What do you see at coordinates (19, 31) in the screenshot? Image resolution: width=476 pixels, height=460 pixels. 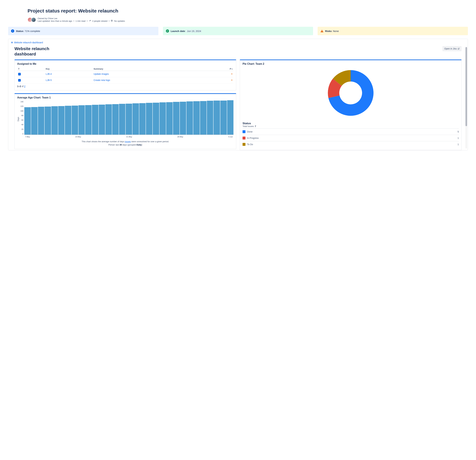 I see `status-label: Status` at bounding box center [19, 31].